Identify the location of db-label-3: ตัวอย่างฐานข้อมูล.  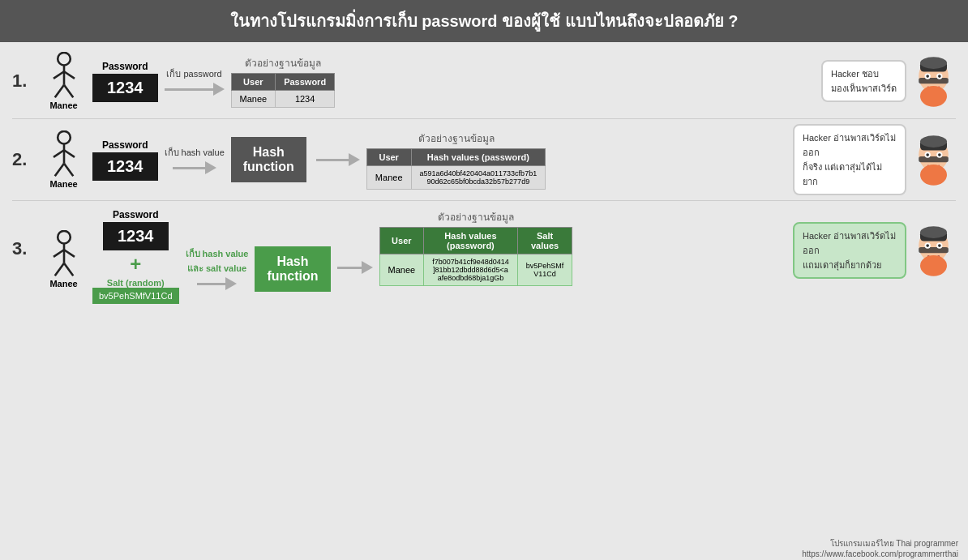
(476, 217).